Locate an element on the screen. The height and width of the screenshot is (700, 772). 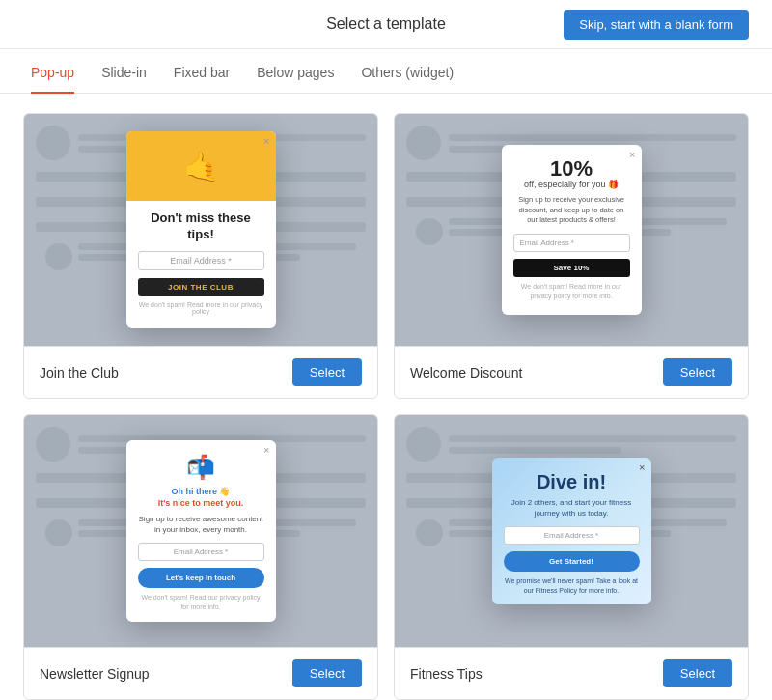
card-footer-discount: Welcome Discount Select is located at coordinates (571, 372).